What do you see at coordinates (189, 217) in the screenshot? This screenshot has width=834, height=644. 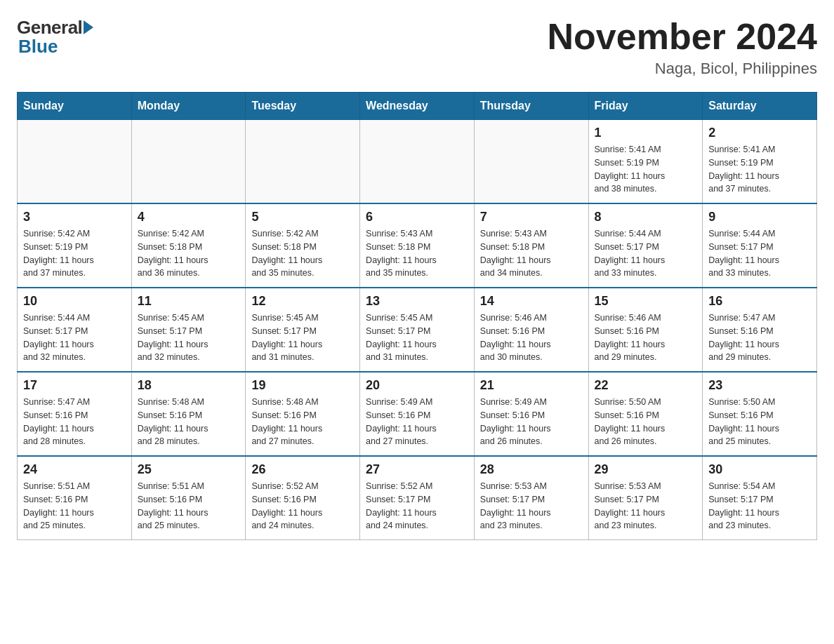 I see `day-number: 4` at bounding box center [189, 217].